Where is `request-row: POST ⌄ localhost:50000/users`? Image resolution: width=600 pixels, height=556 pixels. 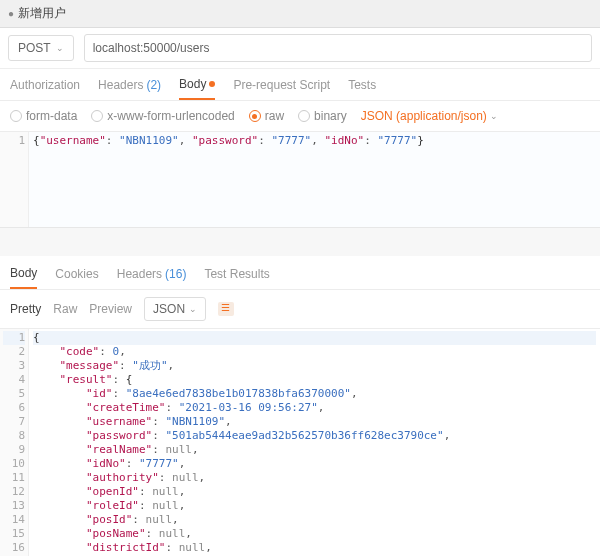
request-row: POST ⌄ localhost:50000/users is located at coordinates (300, 48).